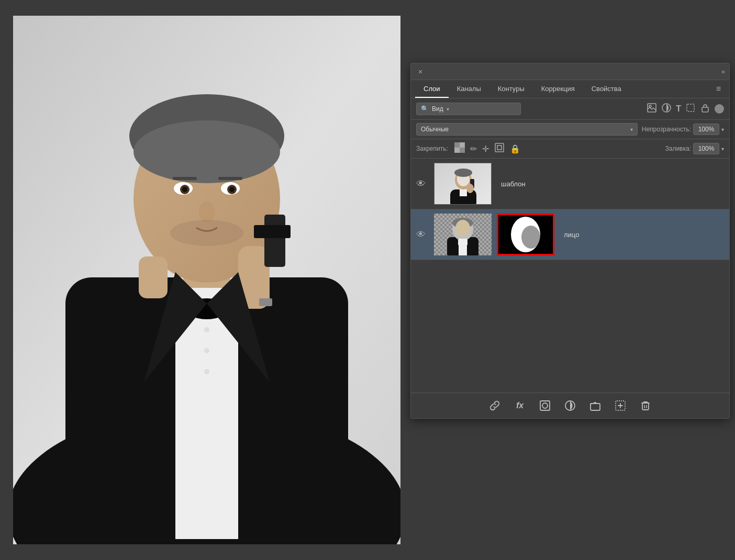 The height and width of the screenshot is (560, 735). Describe the element at coordinates (595, 406) in the screenshot. I see `new-group-button` at that location.